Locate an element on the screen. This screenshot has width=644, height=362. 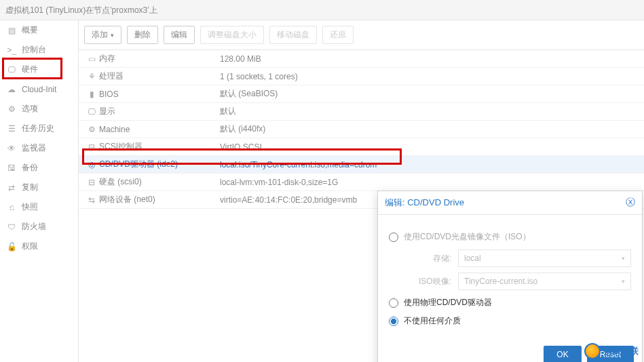
sidebar-item-label: 概要 is located at coordinates (30, 30).